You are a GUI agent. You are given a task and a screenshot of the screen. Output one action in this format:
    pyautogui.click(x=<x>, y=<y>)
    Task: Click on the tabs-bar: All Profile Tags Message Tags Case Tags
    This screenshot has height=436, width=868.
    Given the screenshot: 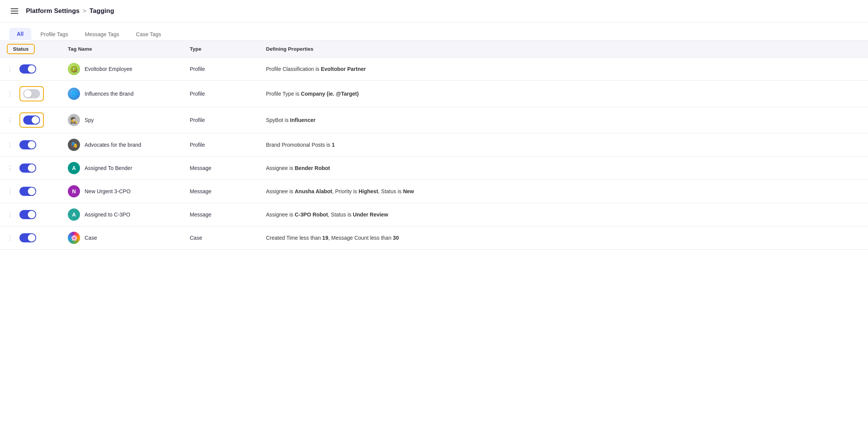 What is the action you would take?
    pyautogui.click(x=434, y=32)
    